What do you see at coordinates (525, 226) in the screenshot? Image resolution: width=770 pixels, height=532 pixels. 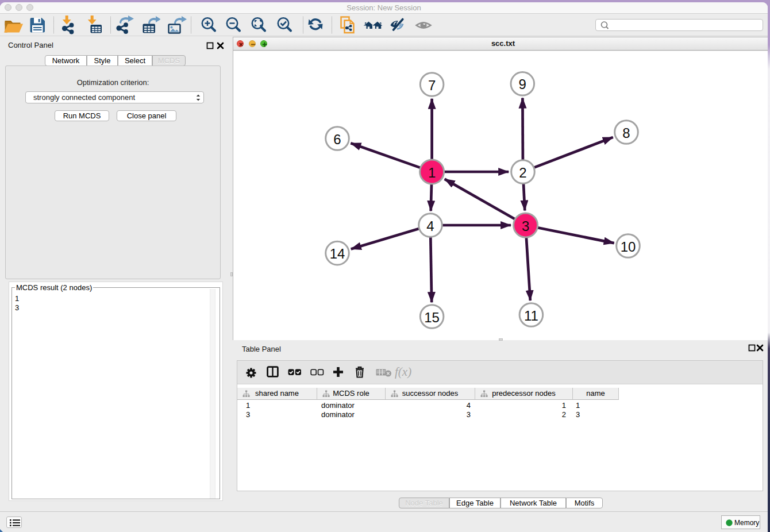 I see `svg-text: 3` at bounding box center [525, 226].